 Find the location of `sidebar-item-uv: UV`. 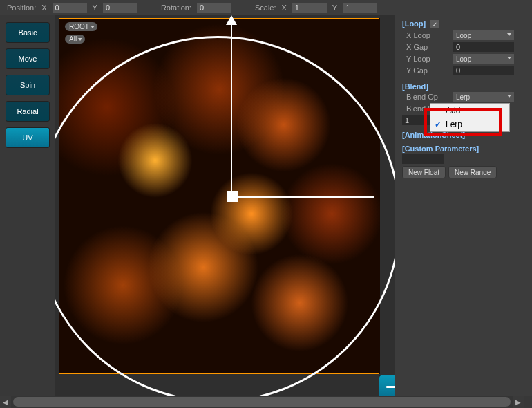

sidebar-item-uv: UV is located at coordinates (28, 138).